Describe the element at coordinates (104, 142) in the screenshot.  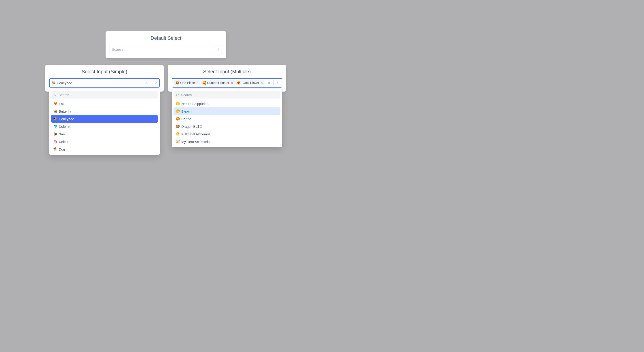
I see `list-item: 🦄Unicorn` at that location.